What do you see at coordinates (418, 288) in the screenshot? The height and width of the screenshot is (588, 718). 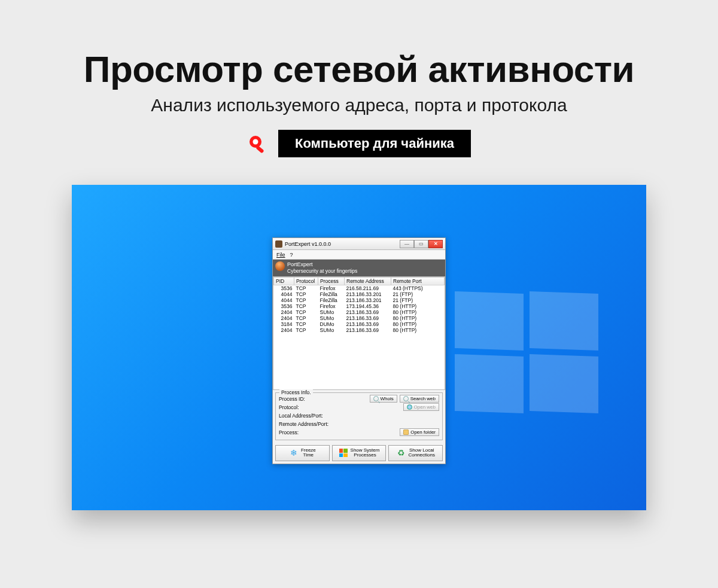 I see `cell-port: 443 (HTTPS)` at bounding box center [418, 288].